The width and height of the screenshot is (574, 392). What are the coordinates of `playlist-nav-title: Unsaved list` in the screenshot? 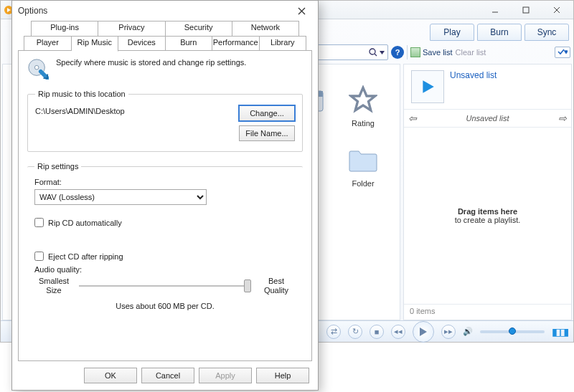 It's located at (488, 118).